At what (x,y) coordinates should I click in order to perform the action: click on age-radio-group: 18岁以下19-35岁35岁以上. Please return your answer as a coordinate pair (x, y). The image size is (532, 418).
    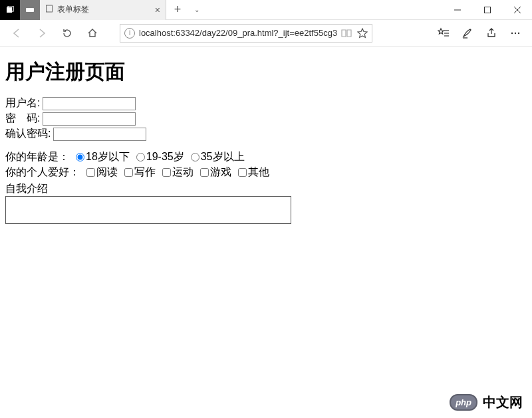
    Looking at the image, I should click on (163, 157).